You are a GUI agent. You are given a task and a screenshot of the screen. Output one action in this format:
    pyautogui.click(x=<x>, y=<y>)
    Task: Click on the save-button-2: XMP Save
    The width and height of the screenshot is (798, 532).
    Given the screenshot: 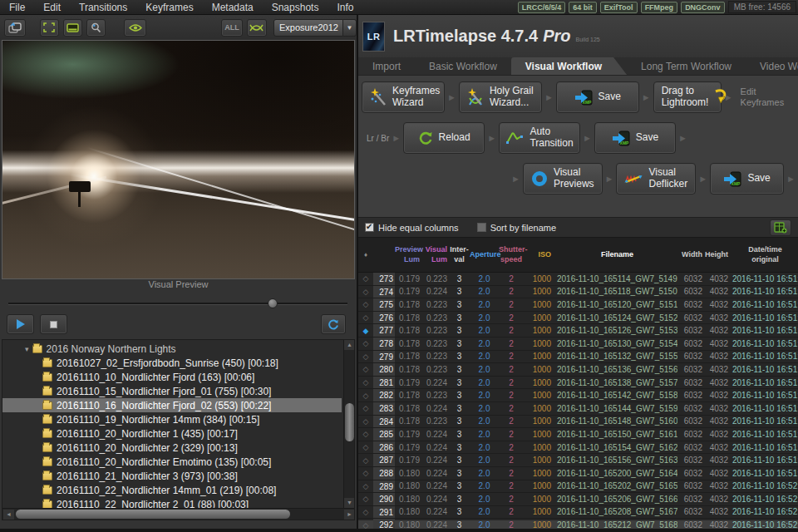 What is the action you would take?
    pyautogui.click(x=635, y=138)
    